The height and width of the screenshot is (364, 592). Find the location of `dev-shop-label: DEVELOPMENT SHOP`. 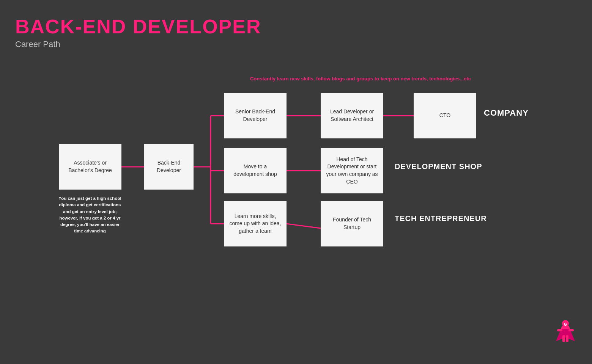

dev-shop-label: DEVELOPMENT SHOP is located at coordinates (438, 167).